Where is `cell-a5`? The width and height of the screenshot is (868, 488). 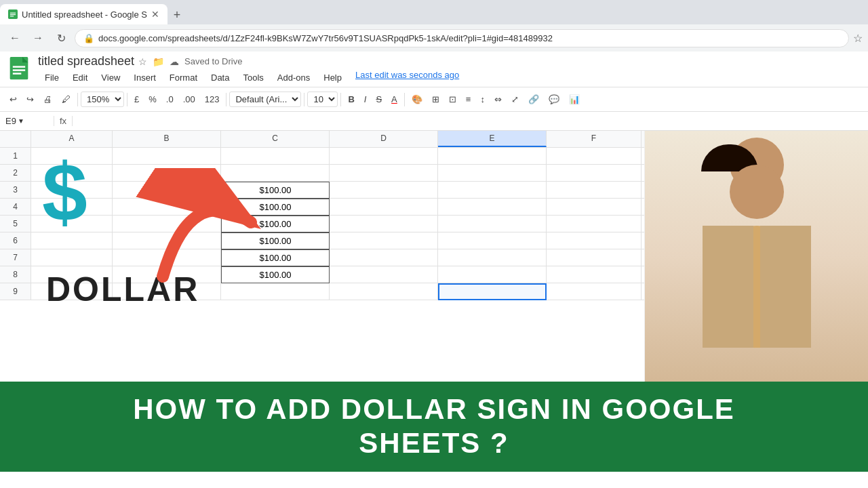
cell-a5 is located at coordinates (72, 224).